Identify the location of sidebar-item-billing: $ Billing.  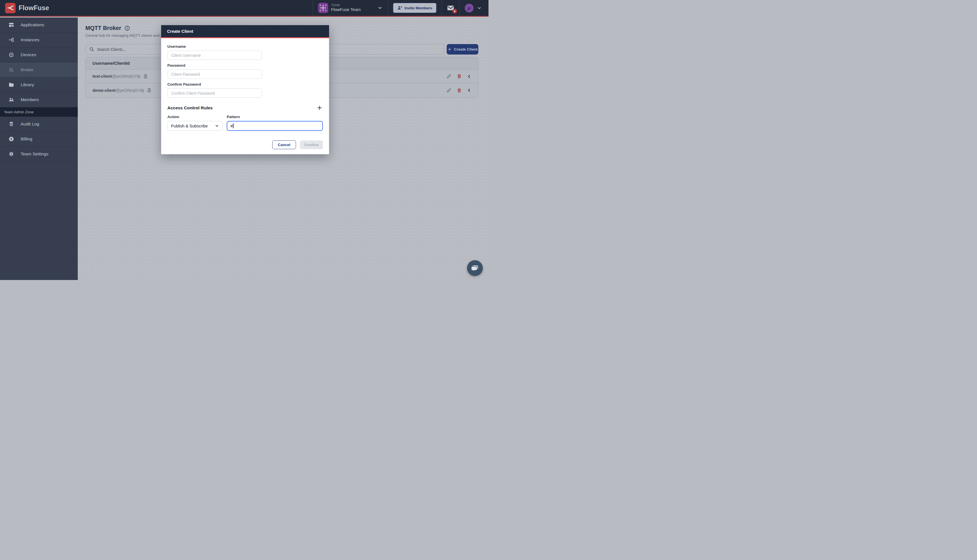
(39, 139).